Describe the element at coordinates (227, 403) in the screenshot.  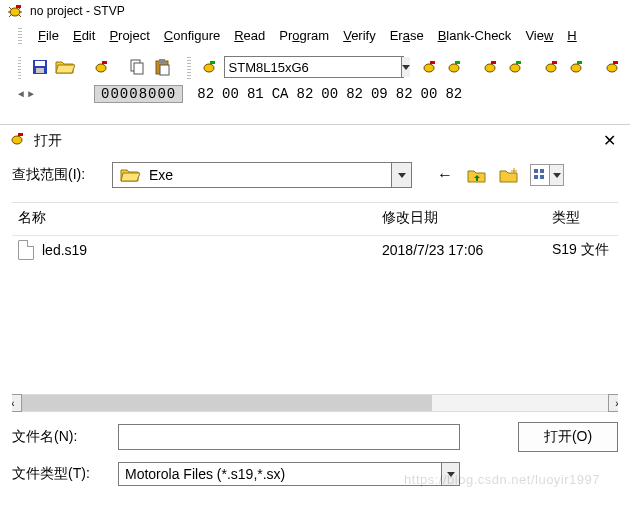
I see `scroll-thumb` at that location.